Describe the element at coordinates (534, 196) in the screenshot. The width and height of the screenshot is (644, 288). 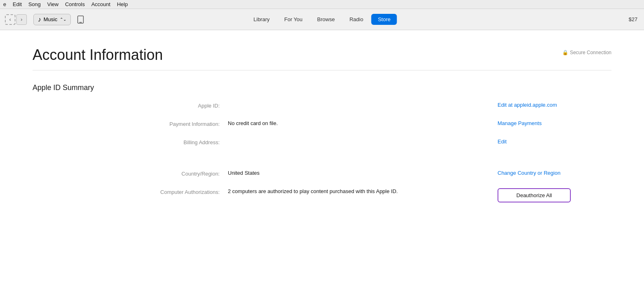
I see `deauthorize-all-button: Deauthorize All` at that location.